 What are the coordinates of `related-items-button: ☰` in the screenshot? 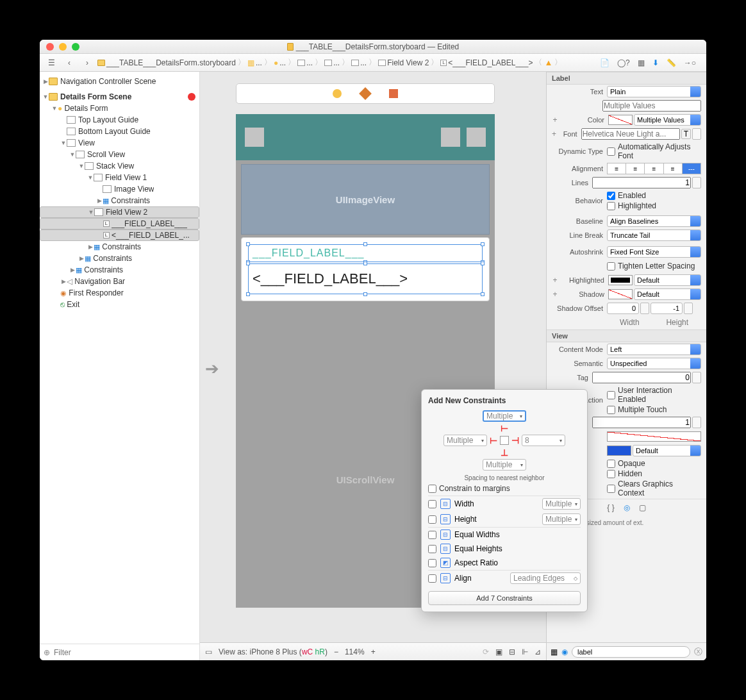 It's located at (51, 63).